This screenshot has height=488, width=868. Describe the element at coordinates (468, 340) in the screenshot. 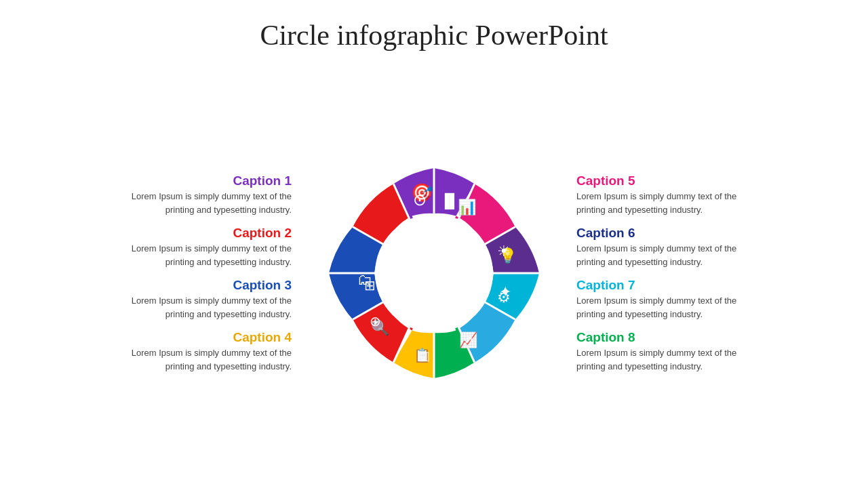

I see `trend-icon: ↗` at that location.